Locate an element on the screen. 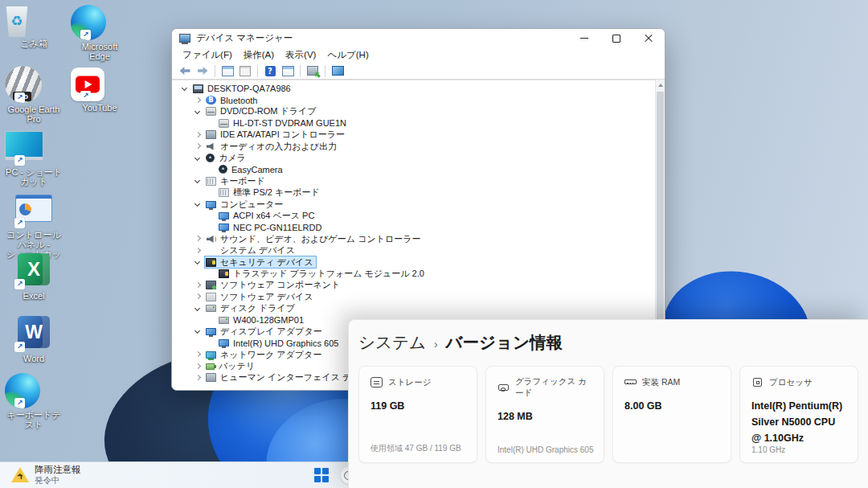 Image resolution: width=868 pixels, height=488 pixels. tree-item-label: HL-DT-ST DVDRAM GUE1N is located at coordinates (289, 123).